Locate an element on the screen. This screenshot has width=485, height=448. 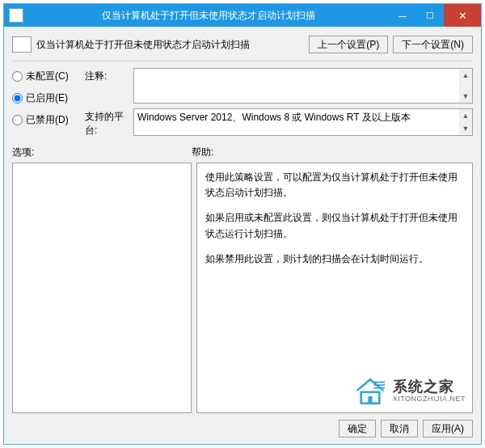
apply-button: 应用(A) is located at coordinates (448, 429).